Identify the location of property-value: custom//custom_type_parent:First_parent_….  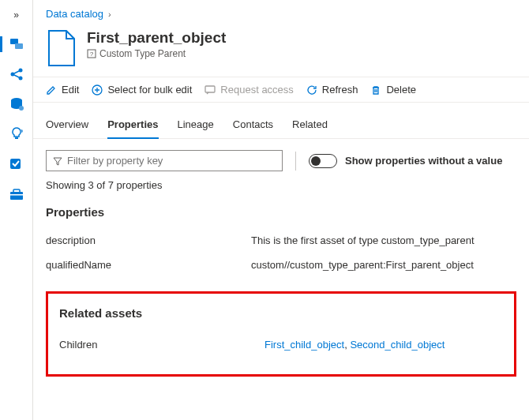
(384, 265).